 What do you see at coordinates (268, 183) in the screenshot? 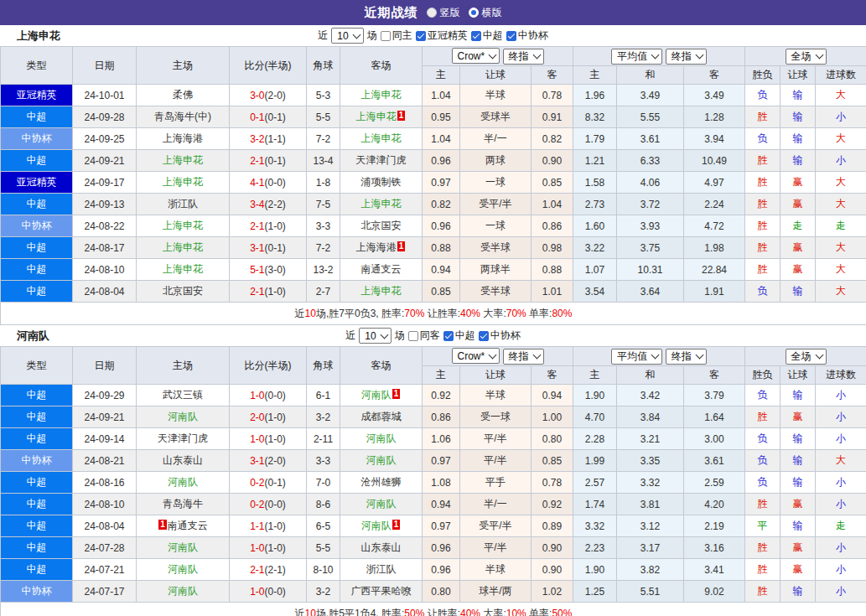
I see `score-cell: 4-1(0-0)` at bounding box center [268, 183].